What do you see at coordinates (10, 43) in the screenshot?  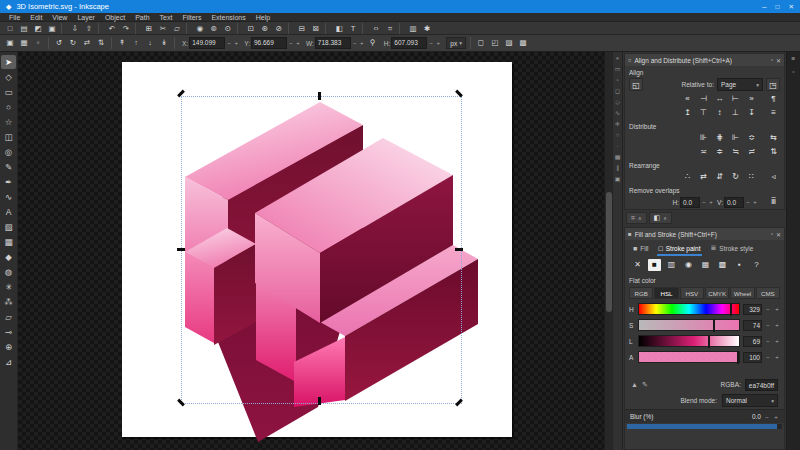 I see `select-all-icon: ▣` at bounding box center [10, 43].